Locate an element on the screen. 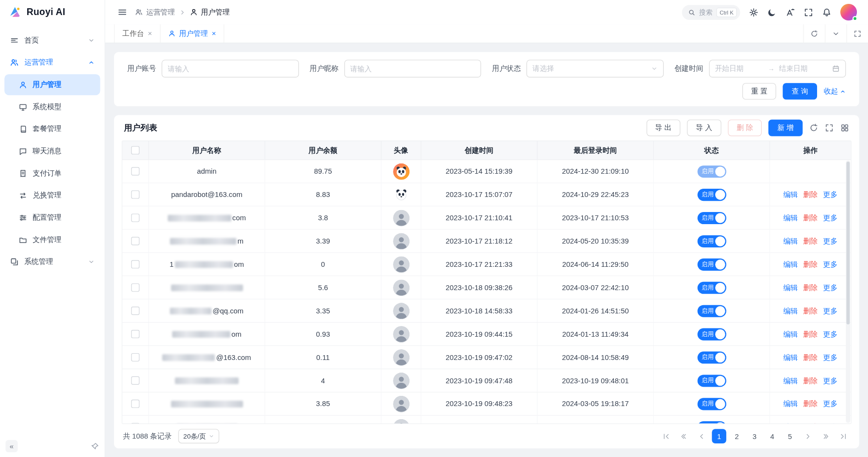  user-avatar is located at coordinates (849, 12).